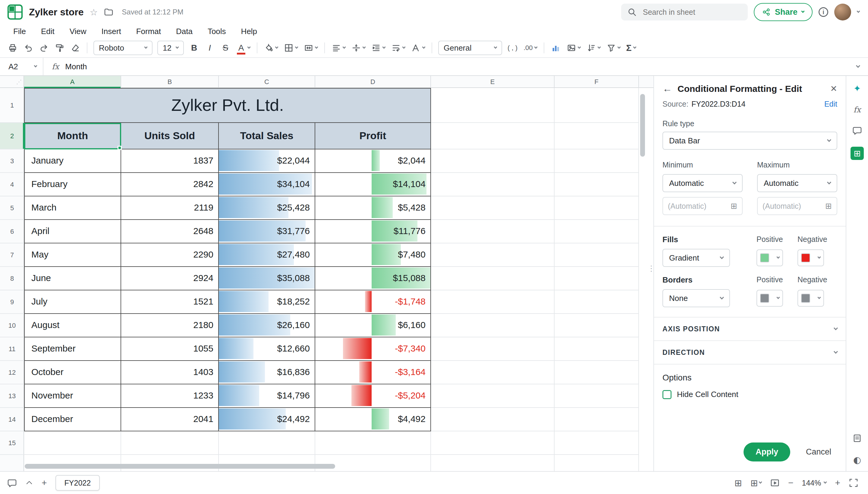  Describe the element at coordinates (78, 483) in the screenshot. I see `sheet-tab-fy2022: FY2022` at that location.